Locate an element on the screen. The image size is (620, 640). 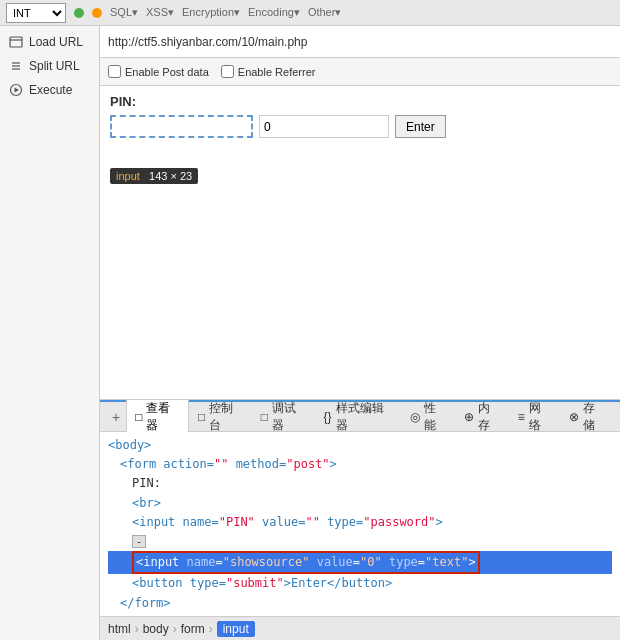
enable-post-checkbox is located at coordinates (114, 72).